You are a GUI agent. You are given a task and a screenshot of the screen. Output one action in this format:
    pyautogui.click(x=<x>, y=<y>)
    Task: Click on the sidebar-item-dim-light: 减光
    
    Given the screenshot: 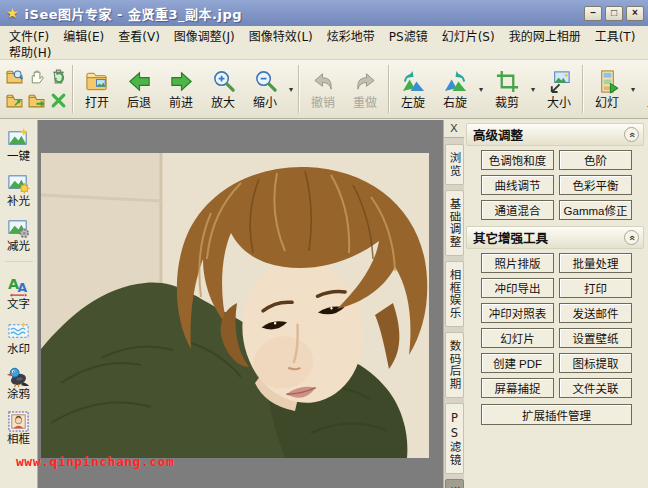 What is the action you would take?
    pyautogui.click(x=19, y=234)
    